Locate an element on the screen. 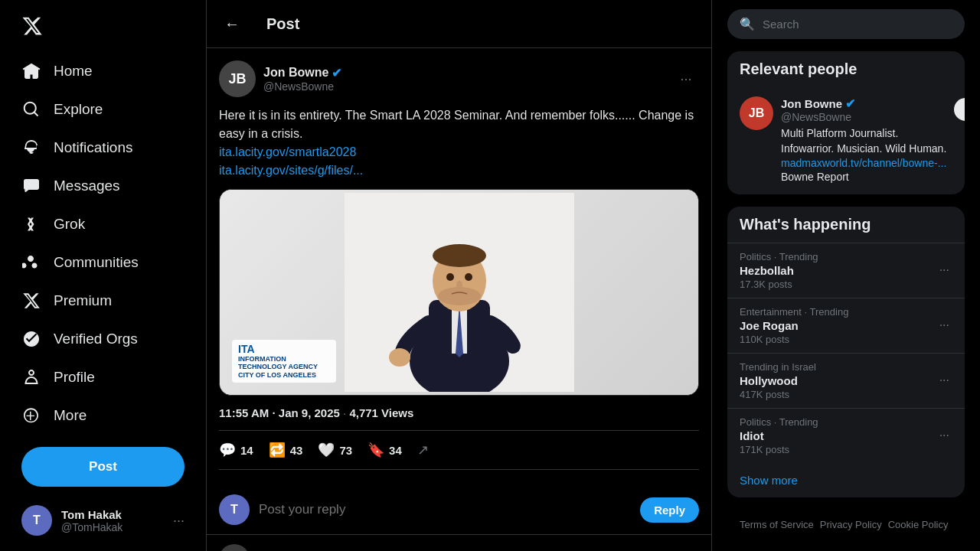  nav-label-verified_orgs: Verified Orgs is located at coordinates (96, 339).